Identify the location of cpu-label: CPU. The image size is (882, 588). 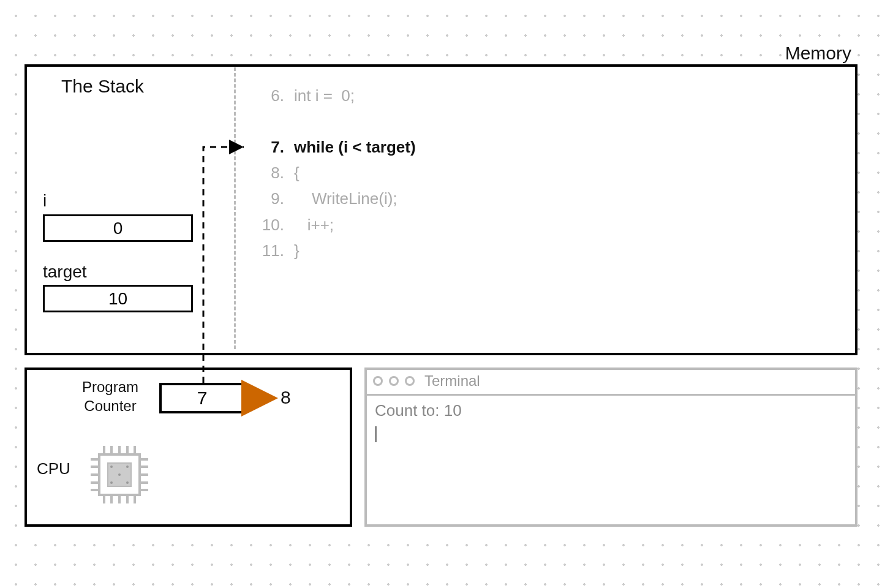
(54, 469).